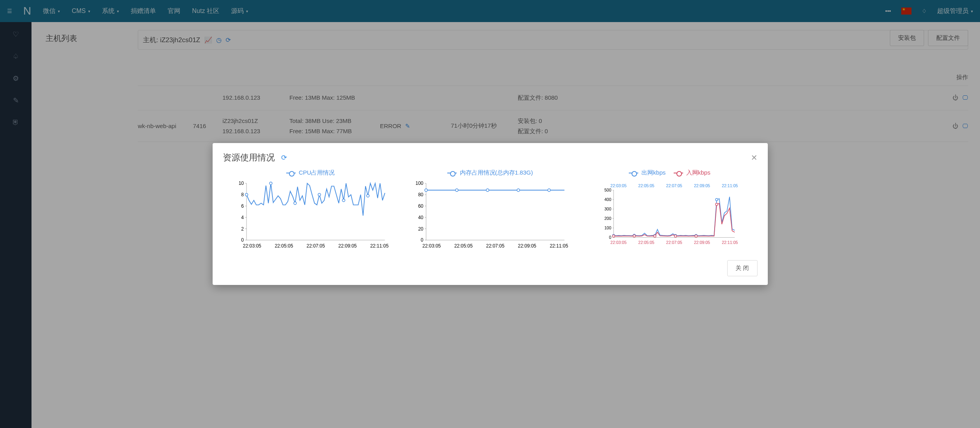  What do you see at coordinates (284, 158) in the screenshot?
I see `modal-refresh-icon: ⟳` at bounding box center [284, 158].